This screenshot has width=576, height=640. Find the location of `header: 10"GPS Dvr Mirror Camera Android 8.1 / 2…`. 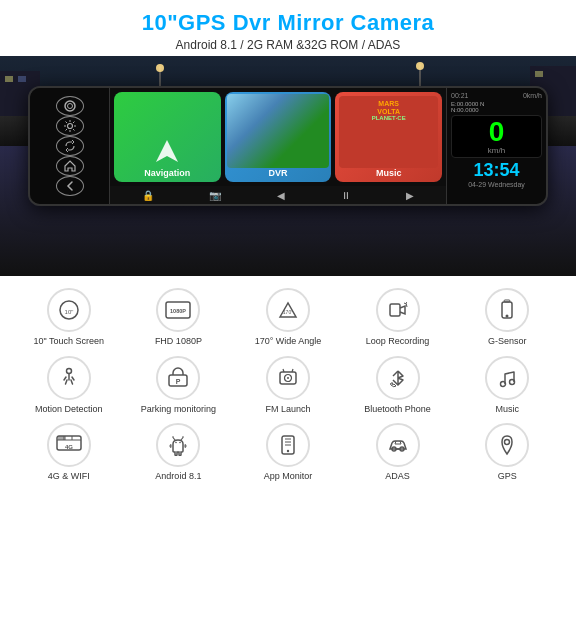

header: 10"GPS Dvr Mirror Camera Android 8.1 / 2… is located at coordinates (288, 28).